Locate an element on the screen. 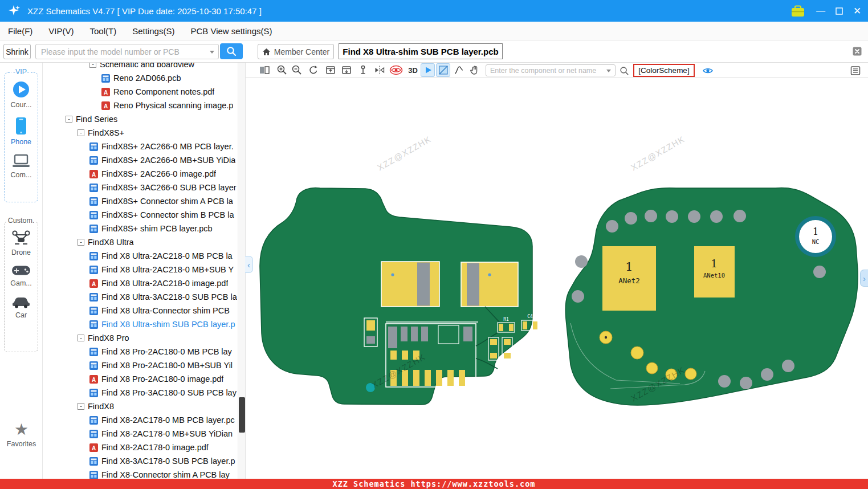  split-view-icon is located at coordinates (264, 70).